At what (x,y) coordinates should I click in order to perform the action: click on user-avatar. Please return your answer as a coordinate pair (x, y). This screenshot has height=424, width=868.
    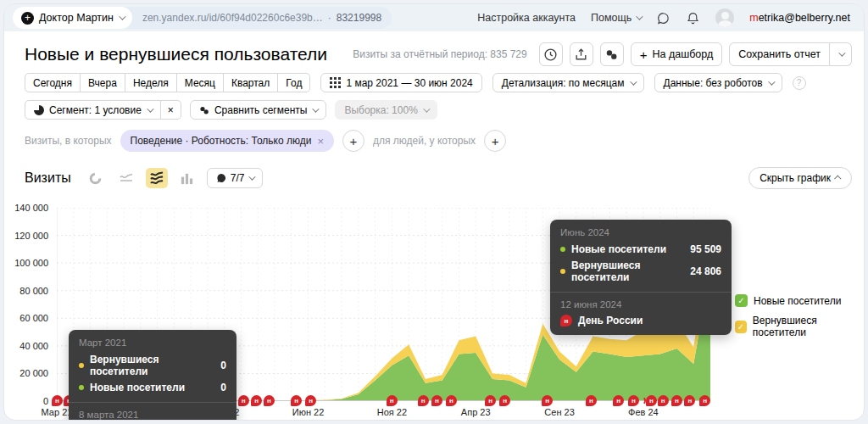
    Looking at the image, I should click on (725, 18).